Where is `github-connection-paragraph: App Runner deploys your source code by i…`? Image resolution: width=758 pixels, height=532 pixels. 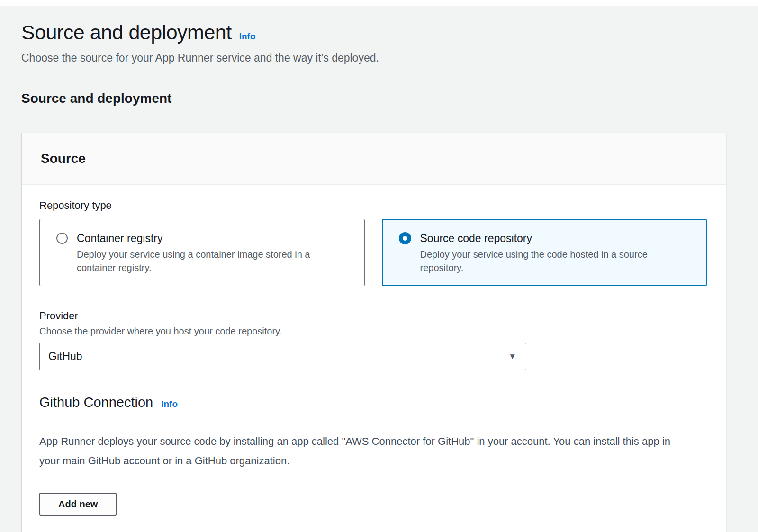
github-connection-paragraph: App Runner deploys your source code by i… is located at coordinates (366, 451).